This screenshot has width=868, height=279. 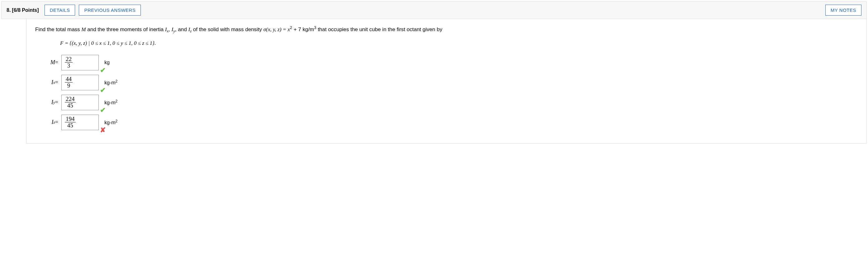 I want to click on unit-iy: kg-m2, so click(x=111, y=102).